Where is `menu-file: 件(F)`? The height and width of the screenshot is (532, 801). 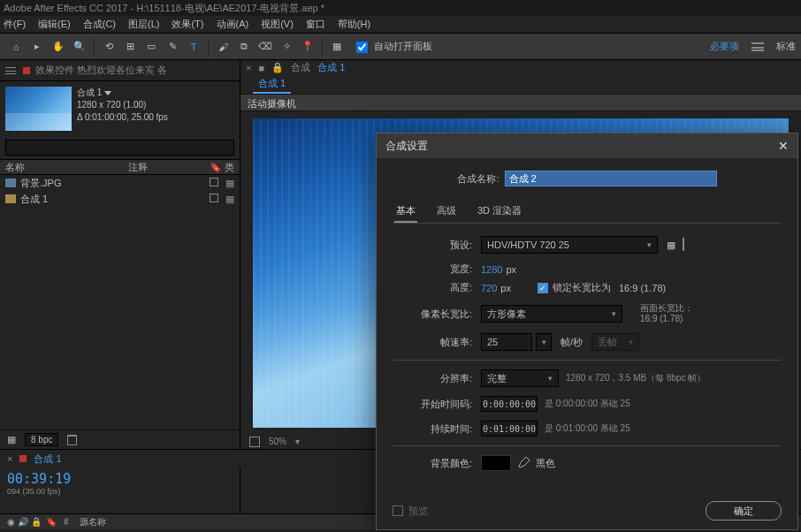
menu-file: 件(F) is located at coordinates (14, 25).